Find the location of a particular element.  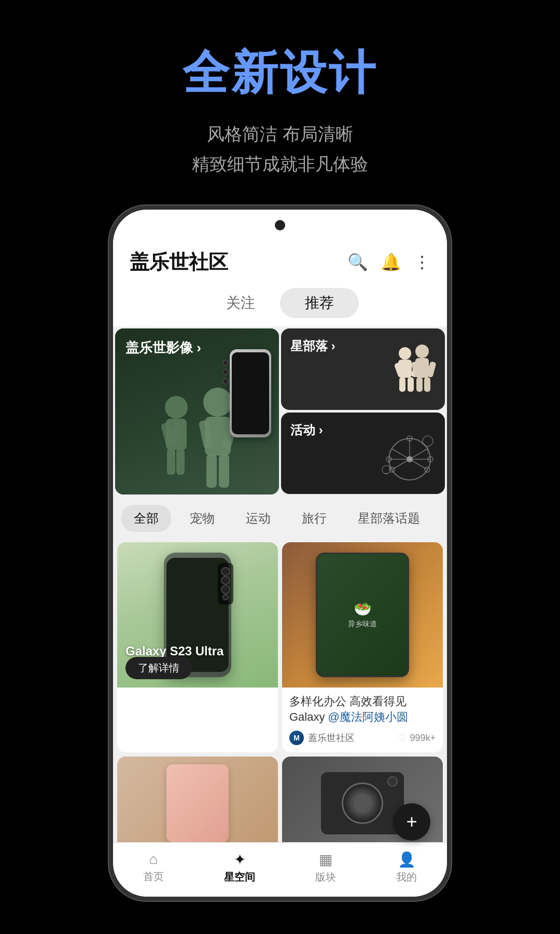

page-title: 全新设计 is located at coordinates (280, 73).